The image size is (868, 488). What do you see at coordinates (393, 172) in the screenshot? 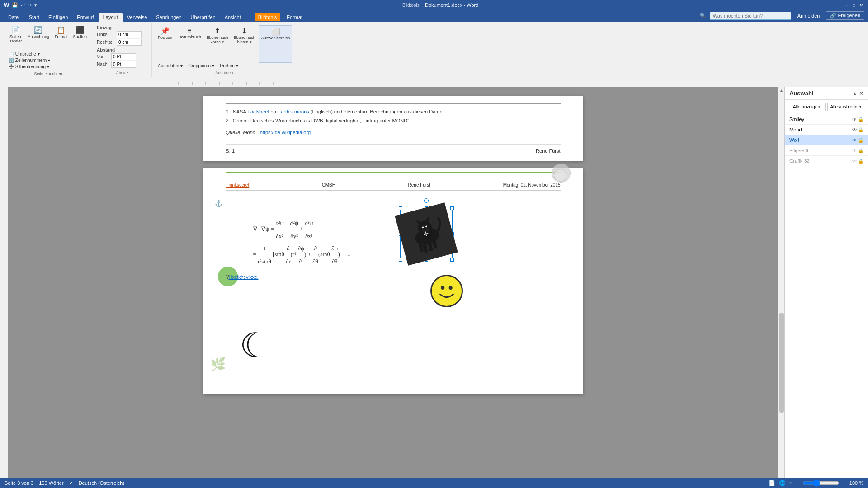
I see `anchor-line` at bounding box center [393, 172].